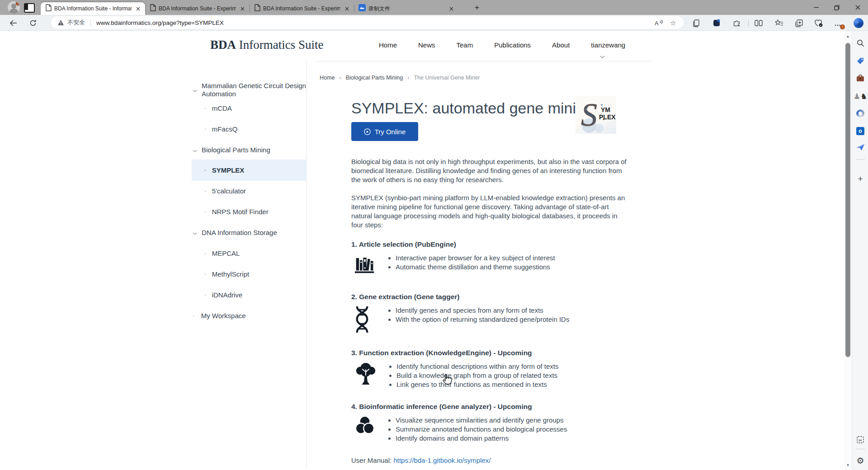 Image resolution: width=868 pixels, height=470 pixels. I want to click on collections-icon, so click(799, 23).